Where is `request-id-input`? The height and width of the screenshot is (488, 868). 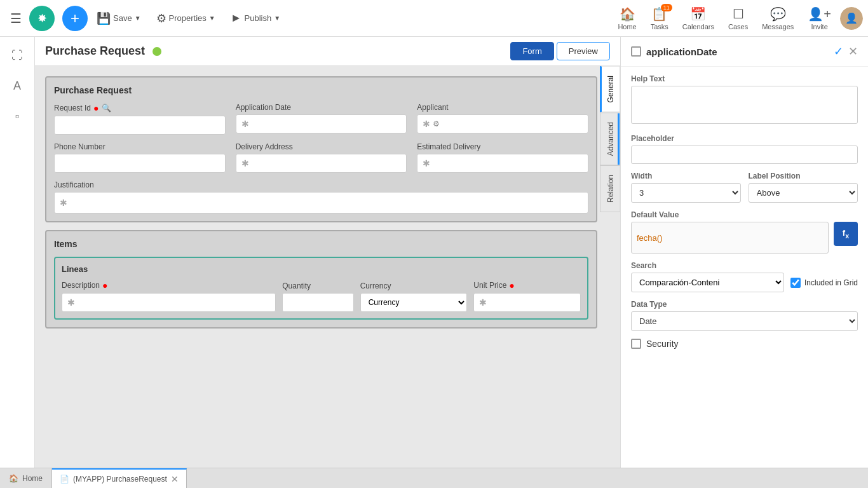 request-id-input is located at coordinates (140, 125).